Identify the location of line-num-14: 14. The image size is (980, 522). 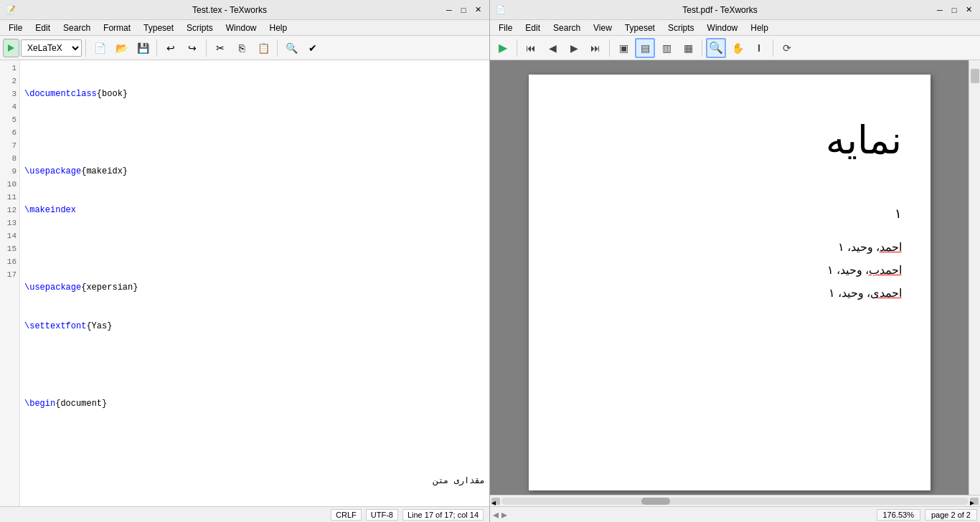
(9, 236).